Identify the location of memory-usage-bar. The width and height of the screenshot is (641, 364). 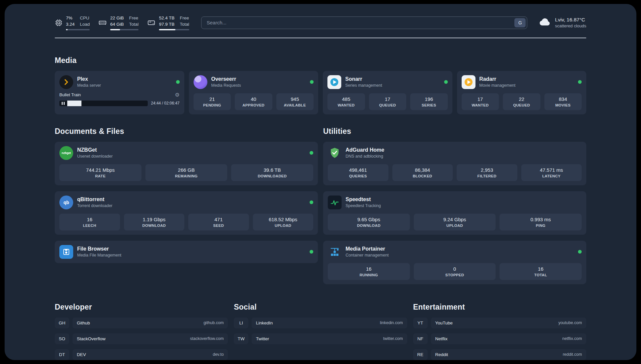
(124, 30).